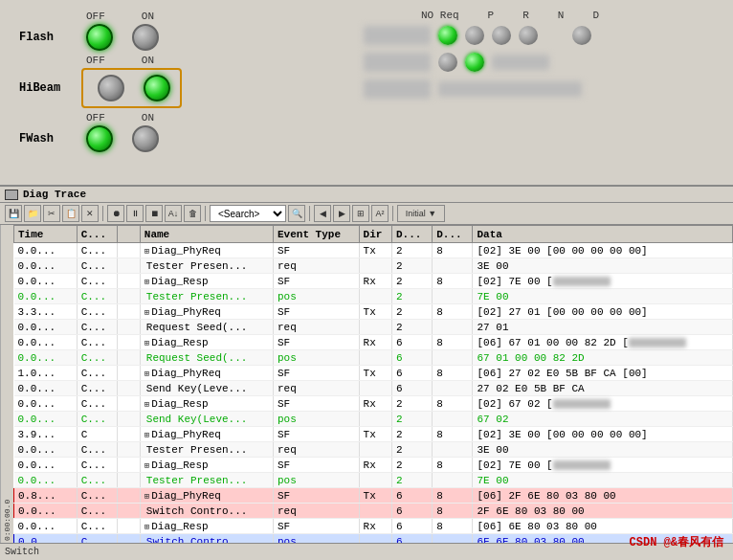  Describe the element at coordinates (71, 213) in the screenshot. I see `tb-copy-btn: 📋` at that location.